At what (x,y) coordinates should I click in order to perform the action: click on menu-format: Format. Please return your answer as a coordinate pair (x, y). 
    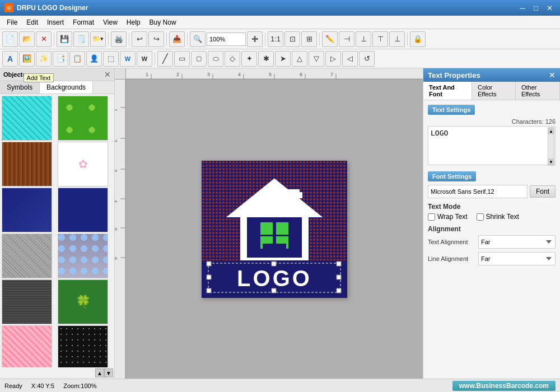
    Looking at the image, I should click on (83, 22).